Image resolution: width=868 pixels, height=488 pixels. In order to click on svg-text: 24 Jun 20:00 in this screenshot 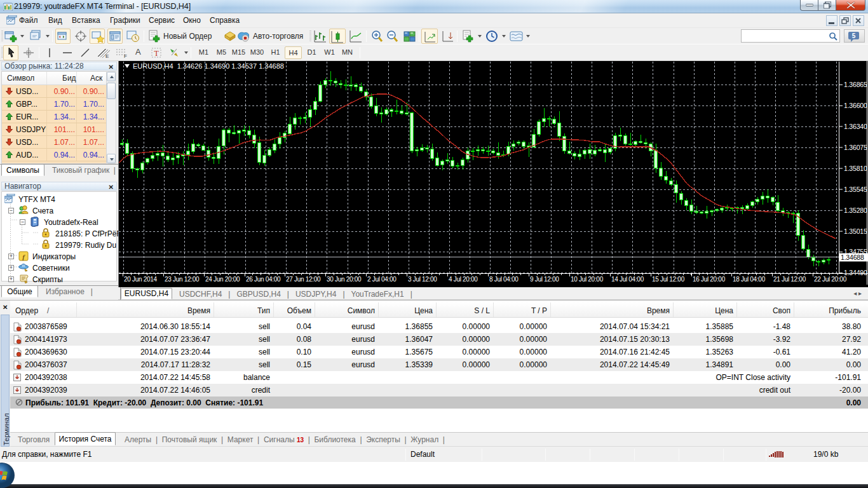, I will do `click(222, 280)`.